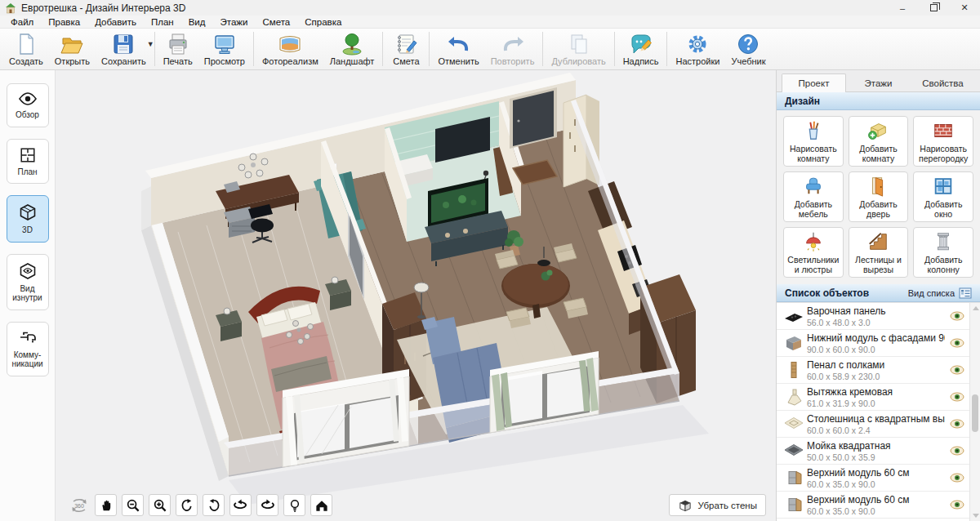 The width and height of the screenshot is (980, 521). What do you see at coordinates (28, 350) in the screenshot?
I see `sidebar-item-communications: Комму-никации` at bounding box center [28, 350].